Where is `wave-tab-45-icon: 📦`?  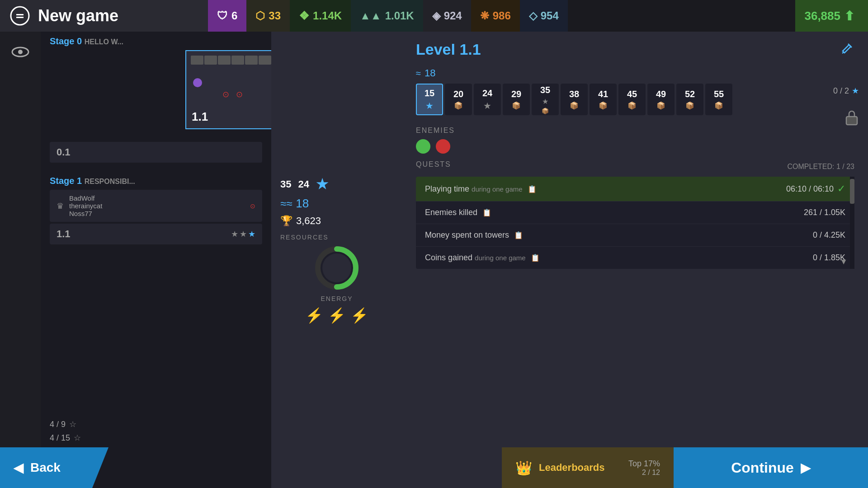 wave-tab-45-icon: 📦 is located at coordinates (632, 106).